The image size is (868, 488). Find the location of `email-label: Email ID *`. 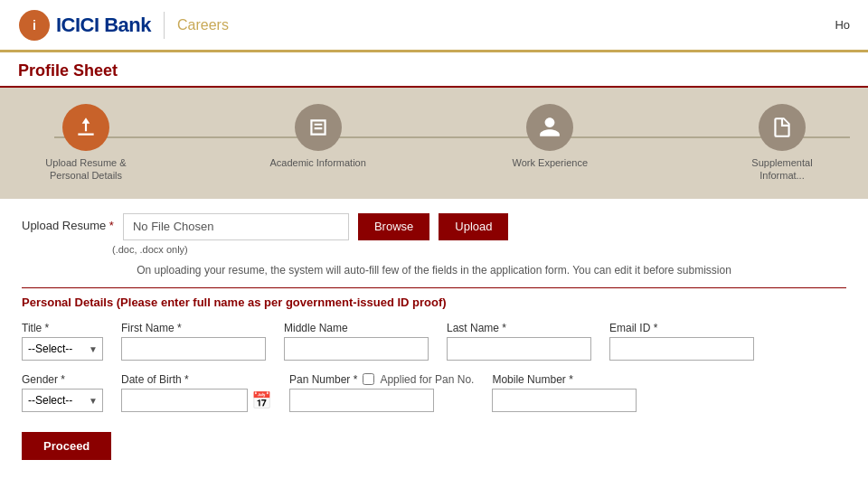

email-label: Email ID * is located at coordinates (682, 328).